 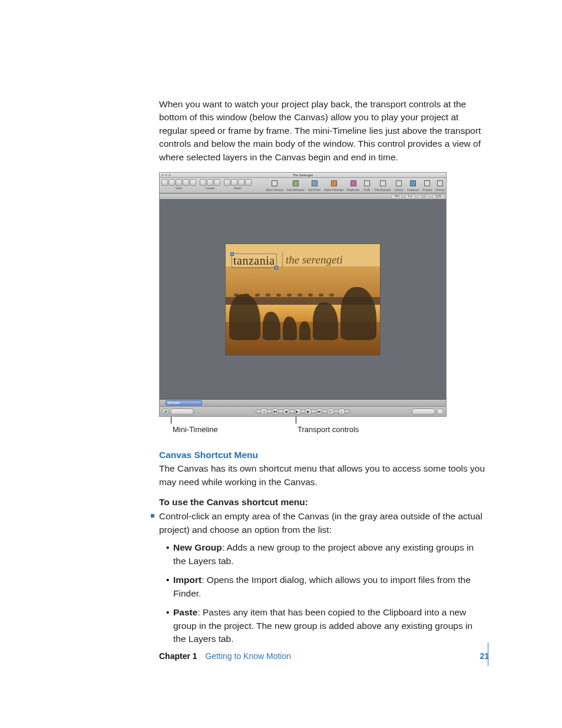 What do you see at coordinates (303, 299) in the screenshot?
I see `canvas-area: tanzania the serengeti` at bounding box center [303, 299].